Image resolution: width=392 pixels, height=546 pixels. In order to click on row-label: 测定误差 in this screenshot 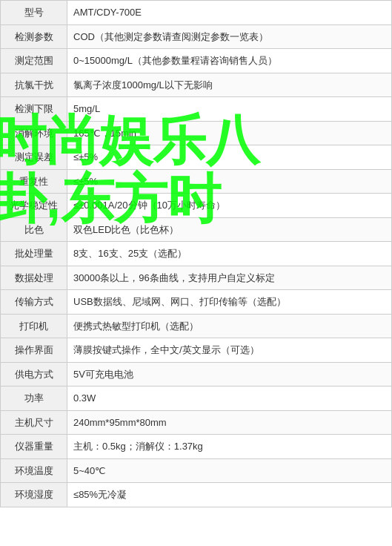, I will do `click(34, 157)`.